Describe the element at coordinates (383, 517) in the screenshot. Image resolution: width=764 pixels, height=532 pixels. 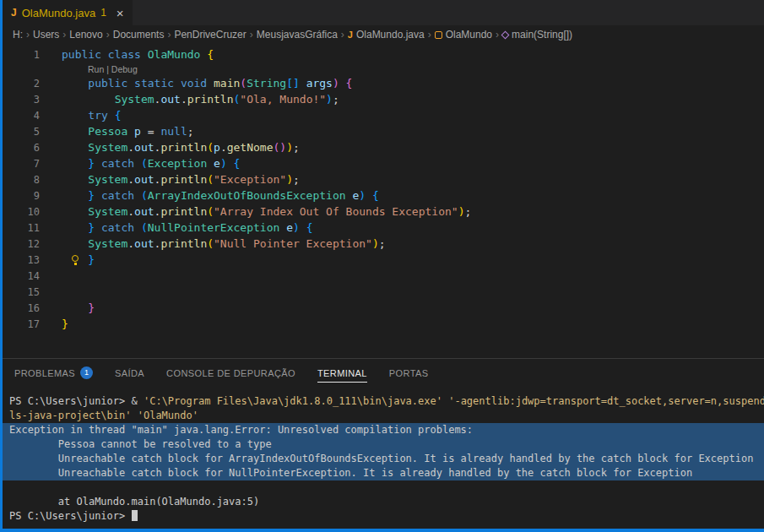
I see `terminal-line: PS C:\Users\junior>` at that location.